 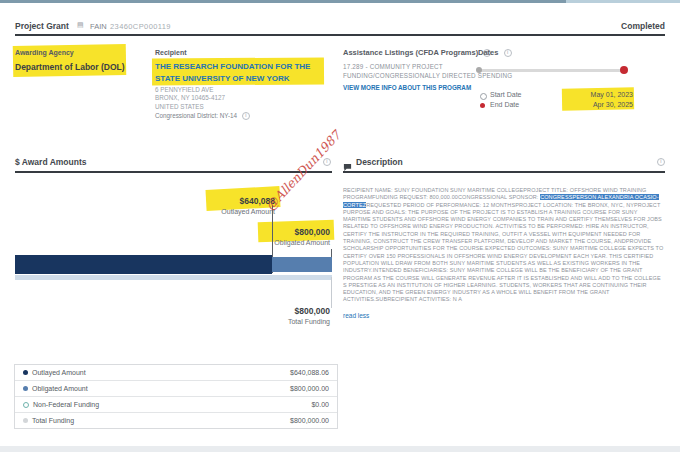 I want to click on recipient-label: Recipient, so click(x=171, y=52).